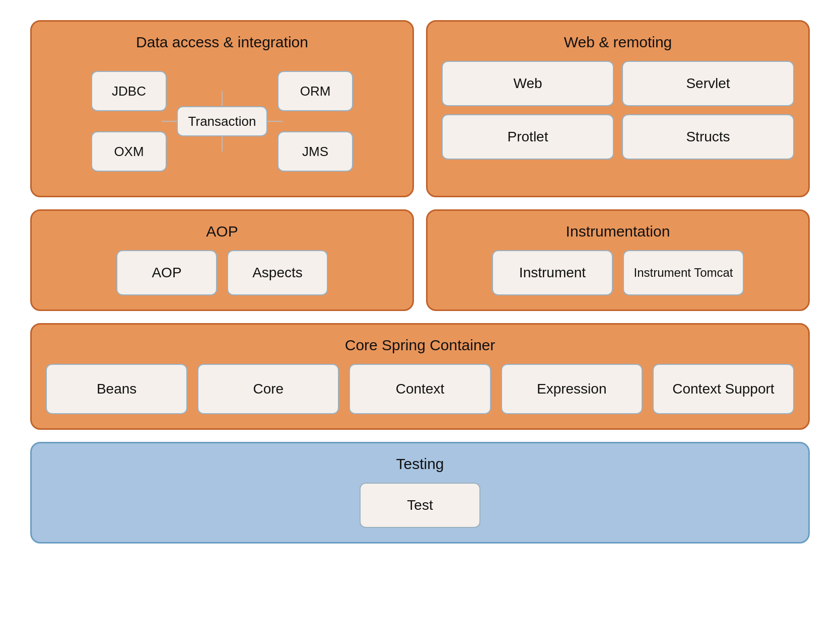  Describe the element at coordinates (528, 137) in the screenshot. I see `protlet-box: Protlet` at that location.